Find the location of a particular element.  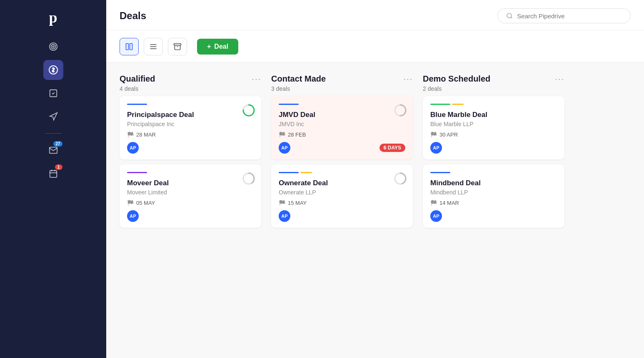

card-company: Mindbend LLP is located at coordinates (494, 192).